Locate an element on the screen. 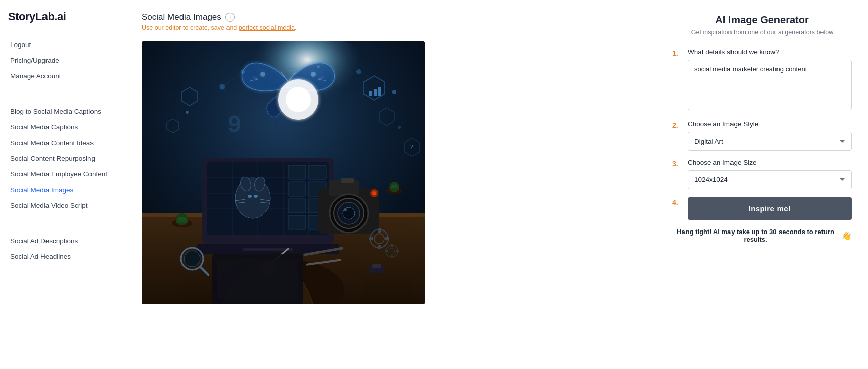 The height and width of the screenshot is (369, 868). page-header: Social Media Images i is located at coordinates (390, 17).